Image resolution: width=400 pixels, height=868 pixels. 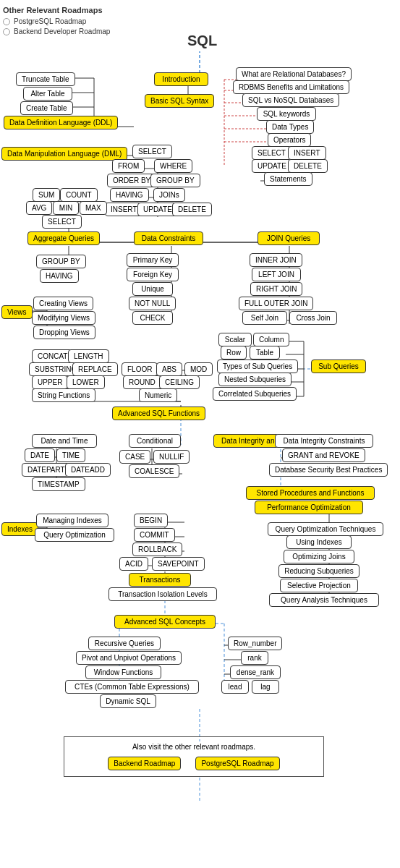 What do you see at coordinates (140, 369) in the screenshot?
I see `floor-node: FLOOR` at bounding box center [140, 369].